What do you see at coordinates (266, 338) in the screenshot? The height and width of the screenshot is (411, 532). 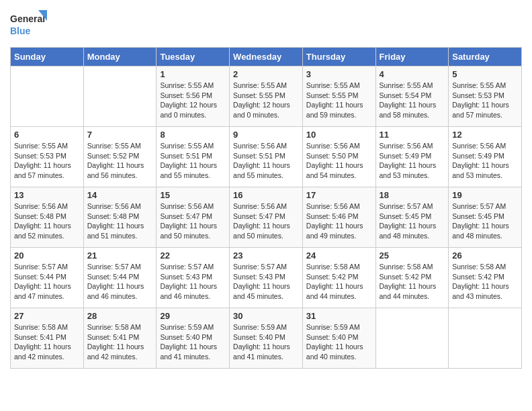 I see `week-row-5: 27Sunrise: 5:58 AM Sunset: 5:41 PM Dayli…` at bounding box center [266, 338].